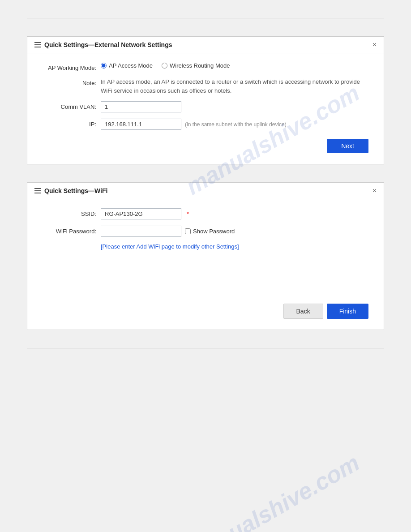 Image resolution: width=411 pixels, height=532 pixels. I want to click on hamburger-icon, so click(38, 45).